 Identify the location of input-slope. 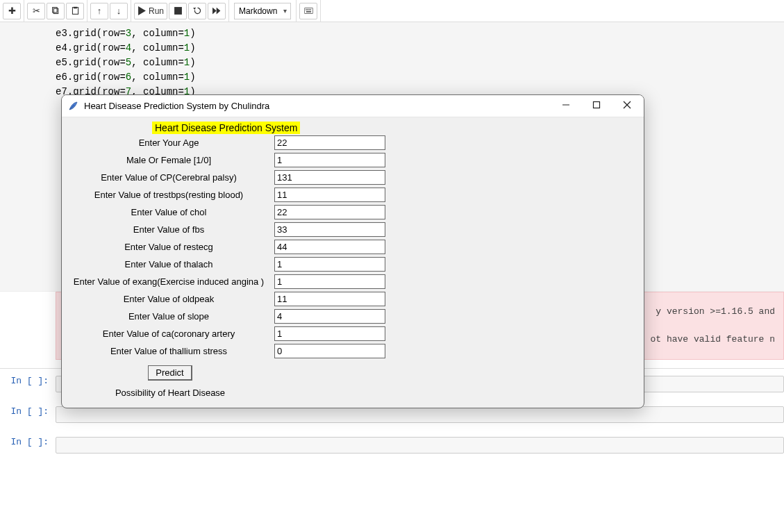
(330, 317).